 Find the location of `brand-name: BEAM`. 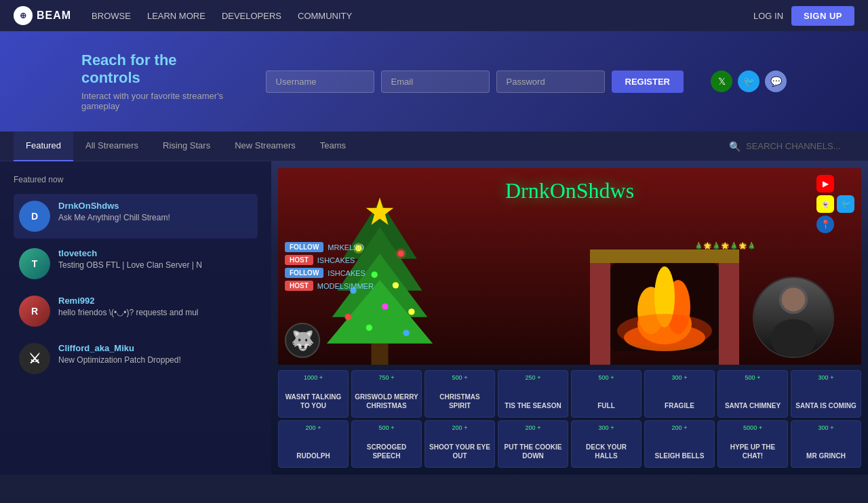

brand-name: BEAM is located at coordinates (54, 16).